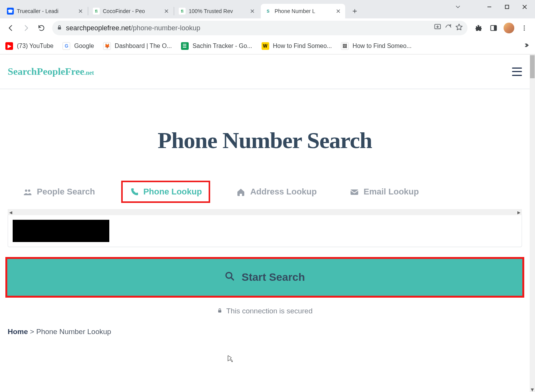 The width and height of the screenshot is (535, 392). I want to click on window-close-button, so click(525, 7).